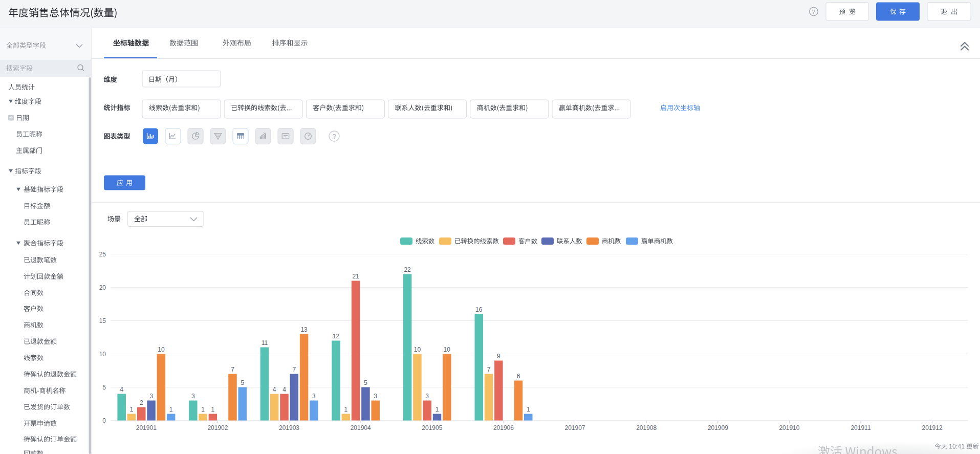  I want to click on svg-text: 13, so click(304, 330).